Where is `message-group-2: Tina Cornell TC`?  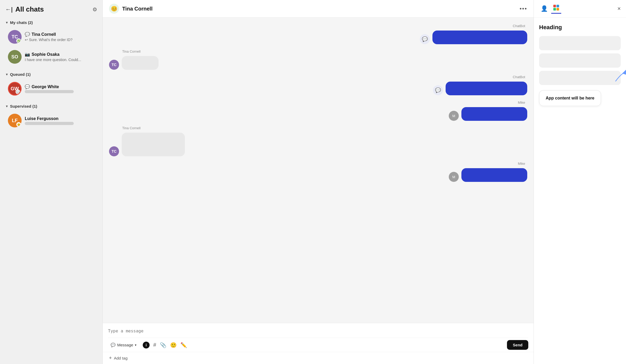
message-group-2: Tina Cornell TC is located at coordinates (318, 59).